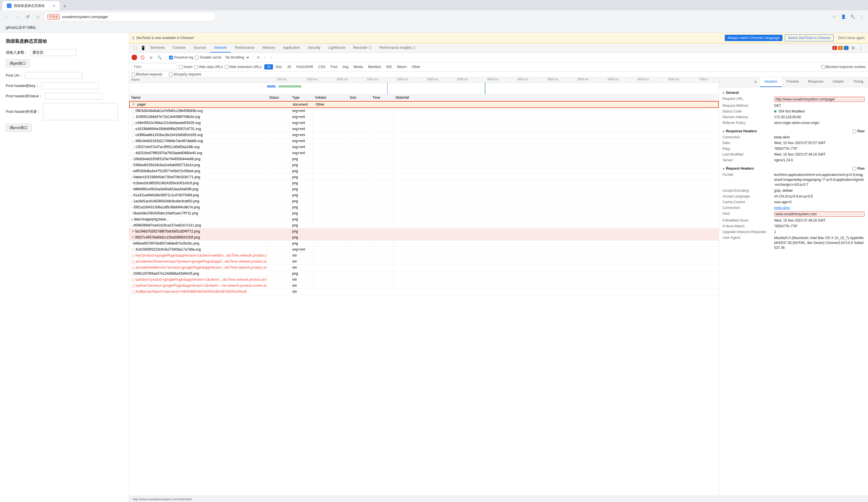 The width and height of the screenshot is (868, 502). Describe the element at coordinates (424, 238) in the screenshot. I see `table-row: ✕f6927c49578a69d1c150a5088541f32f.png pn…` at that location.